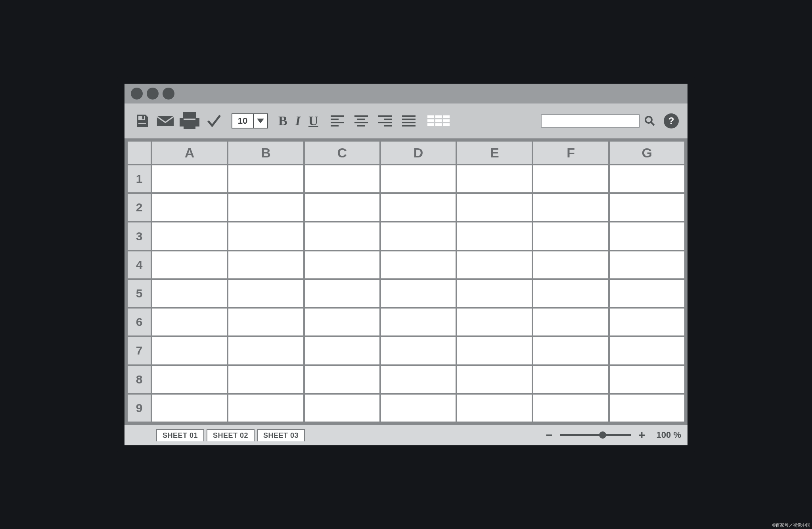 The width and height of the screenshot is (812, 529). I want to click on cell-D3, so click(418, 236).